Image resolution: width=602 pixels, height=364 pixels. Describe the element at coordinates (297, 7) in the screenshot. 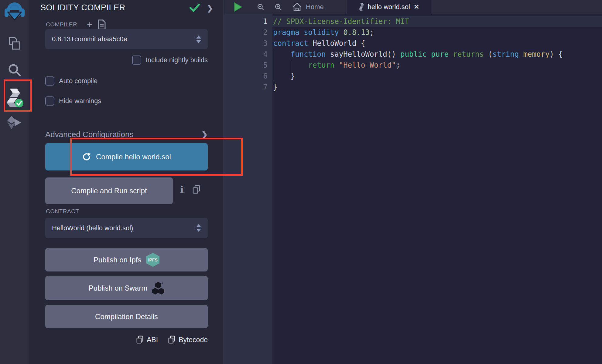

I see `home-icon` at that location.